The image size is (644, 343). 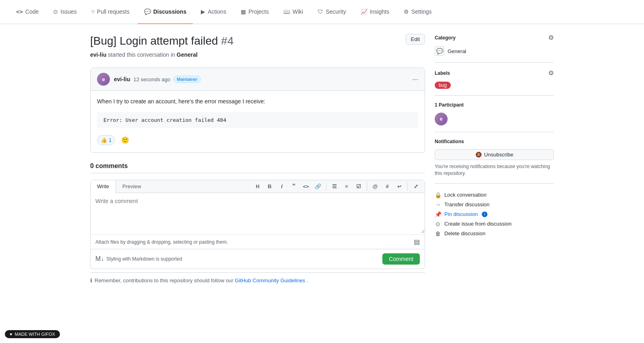 What do you see at coordinates (494, 161) in the screenshot?
I see `sidebar: Category ⚙ 💬 General Labels ⚙ bug 1 part…` at bounding box center [494, 161].